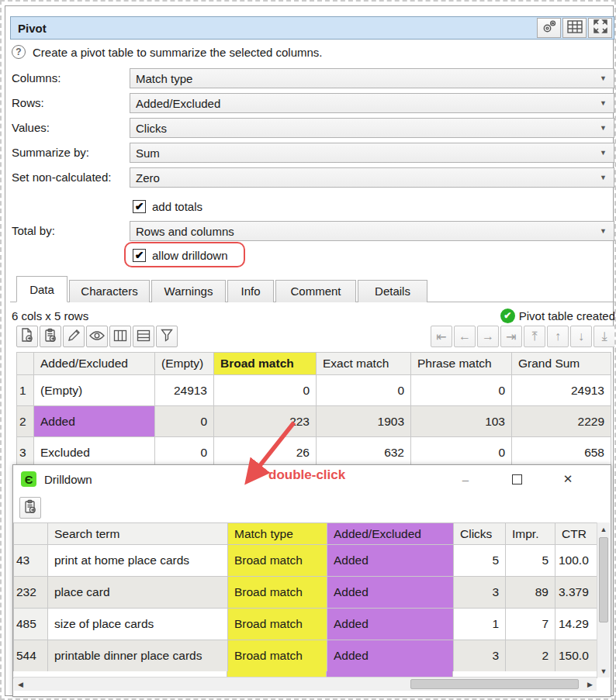 This screenshot has width=616, height=700. Describe the element at coordinates (265, 422) in the screenshot. I see `table-cell: 223` at that location.